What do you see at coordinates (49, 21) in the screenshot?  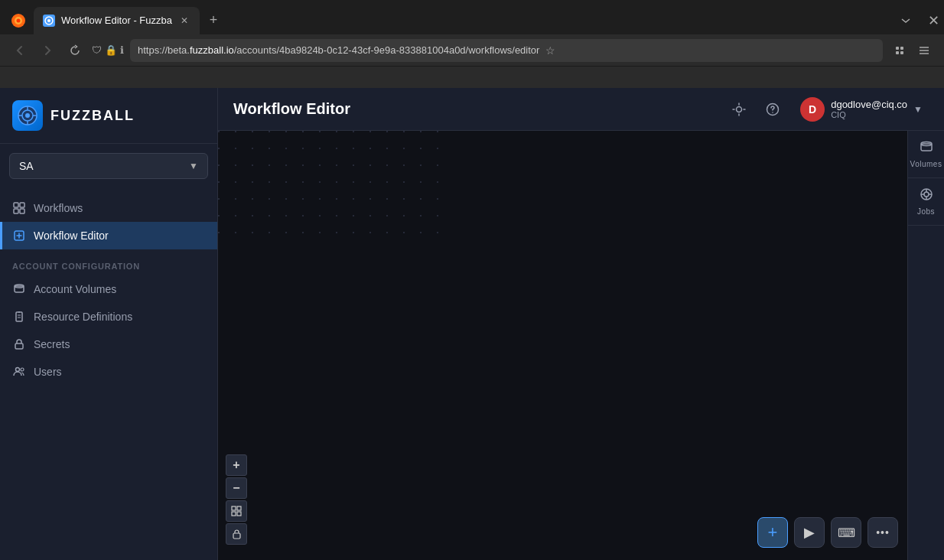 I see `tab-favicon` at bounding box center [49, 21].